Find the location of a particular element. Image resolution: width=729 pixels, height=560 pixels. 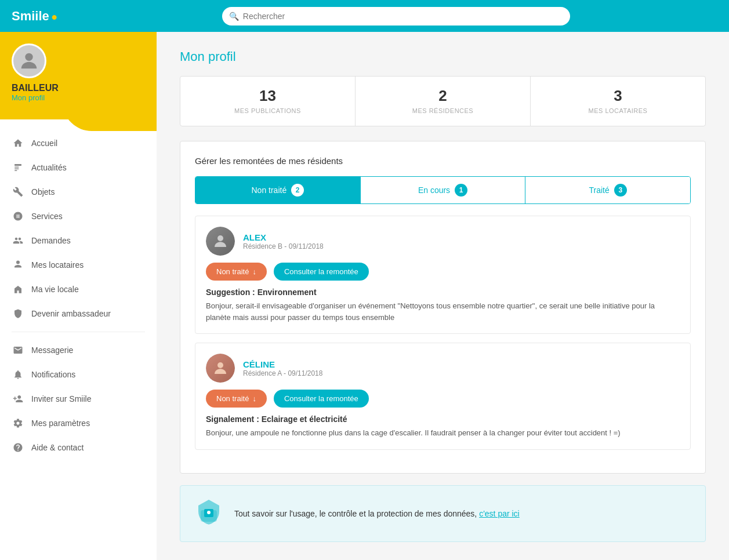

tool-icon is located at coordinates (18, 216).